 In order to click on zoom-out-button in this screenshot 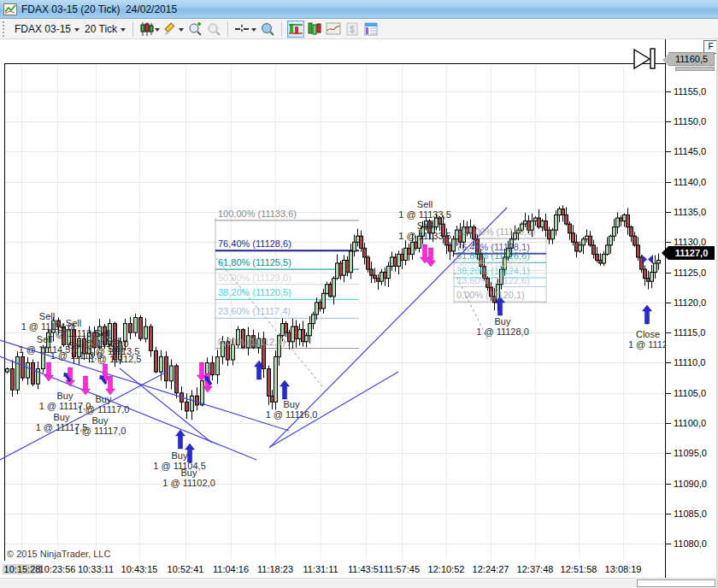, I will do `click(214, 29)`.